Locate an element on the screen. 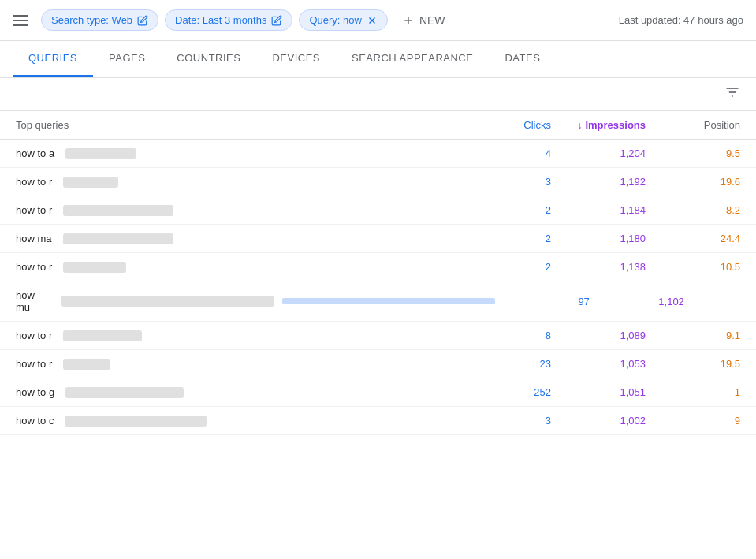 This screenshot has height=559, width=756. clicks-cell: 8 is located at coordinates (504, 336).